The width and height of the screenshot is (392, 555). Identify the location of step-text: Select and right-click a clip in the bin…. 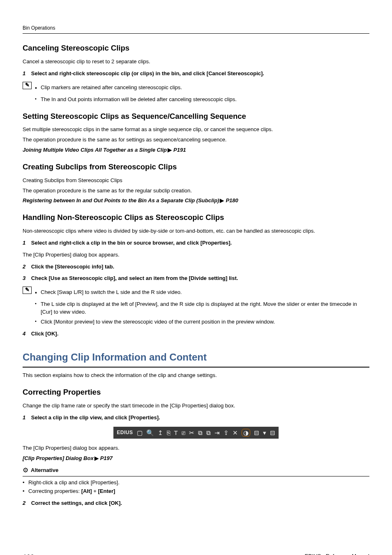
(131, 243).